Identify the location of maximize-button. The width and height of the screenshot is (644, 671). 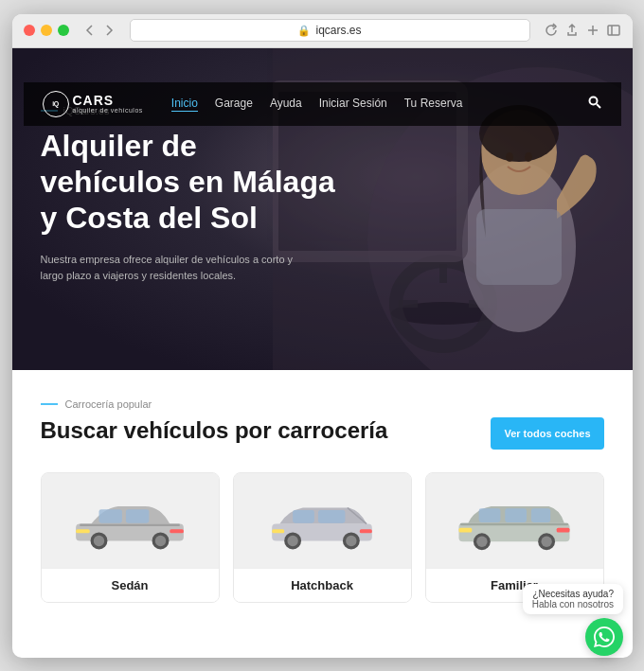
(63, 30).